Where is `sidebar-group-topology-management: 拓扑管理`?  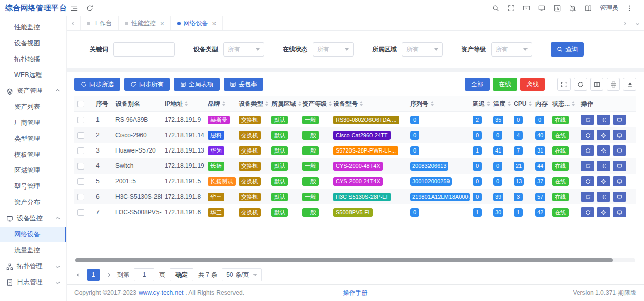
sidebar-group-topology-management: 拓扑管理 is located at coordinates (33, 266).